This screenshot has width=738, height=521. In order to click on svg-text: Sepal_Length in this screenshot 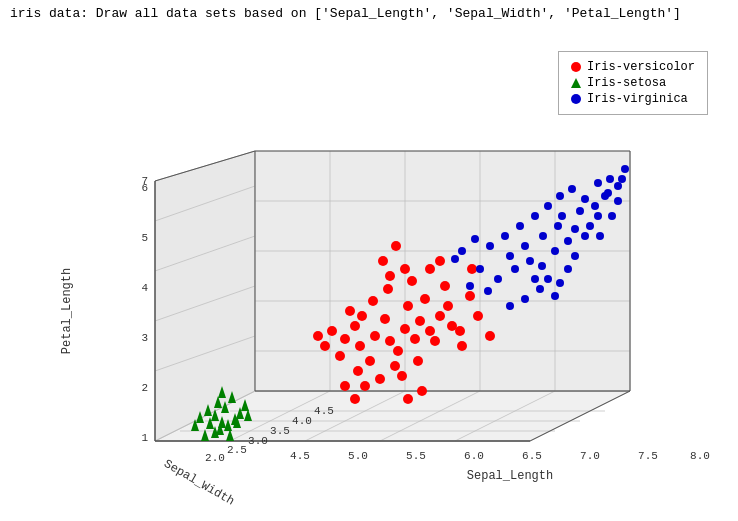, I will do `click(510, 476)`.